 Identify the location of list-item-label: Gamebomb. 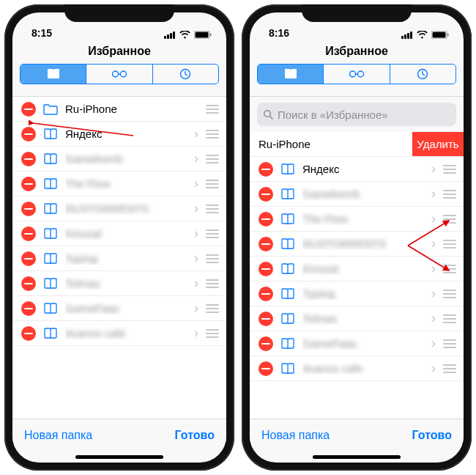
(365, 194).